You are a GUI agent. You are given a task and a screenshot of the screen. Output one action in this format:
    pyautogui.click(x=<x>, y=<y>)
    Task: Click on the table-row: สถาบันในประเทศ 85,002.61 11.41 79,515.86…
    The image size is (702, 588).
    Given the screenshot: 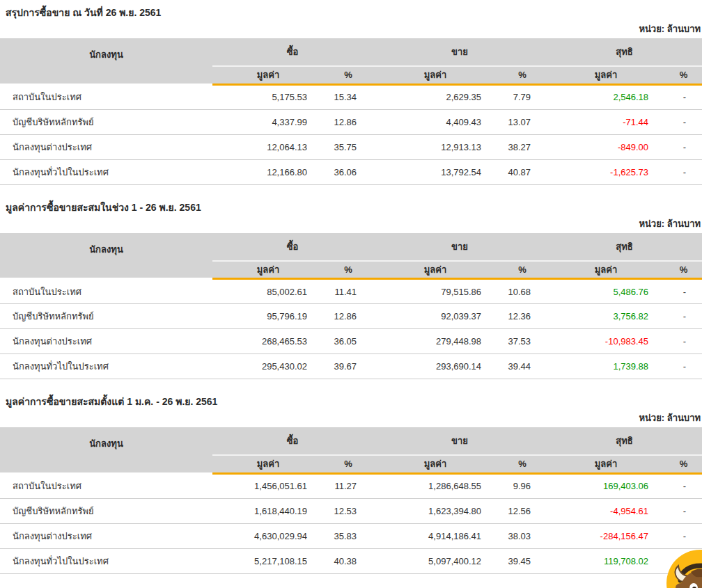 What is the action you would take?
    pyautogui.click(x=351, y=292)
    